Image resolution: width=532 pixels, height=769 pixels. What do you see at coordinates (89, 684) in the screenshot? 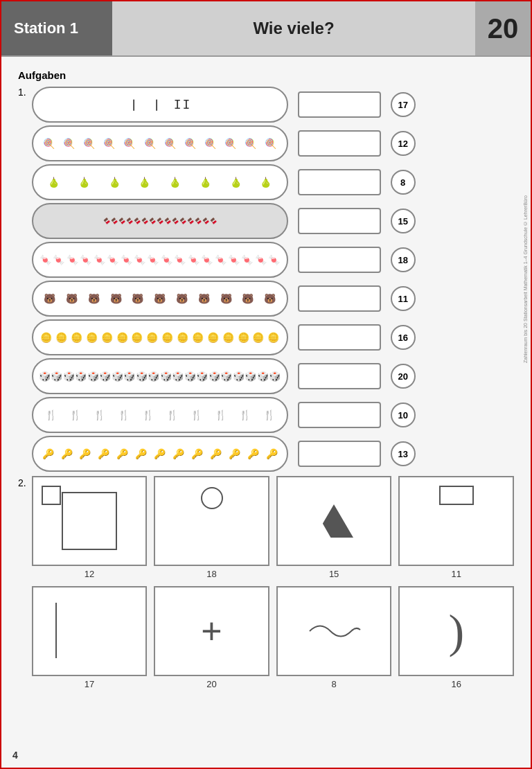
I see `task2-number-17: 17` at bounding box center [89, 684].